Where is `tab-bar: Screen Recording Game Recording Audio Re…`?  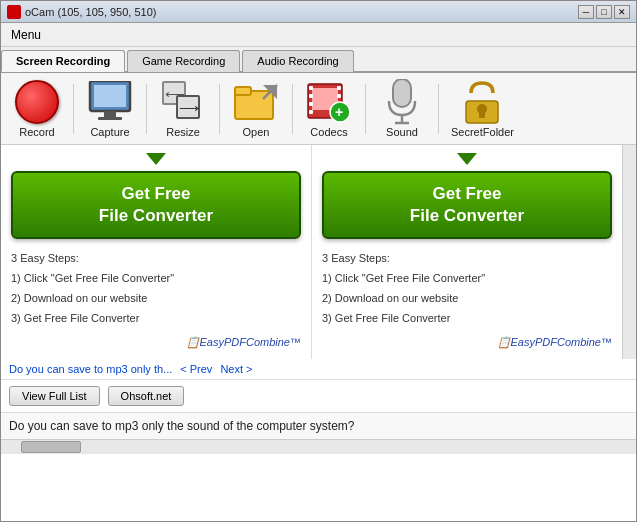 tab-bar: Screen Recording Game Recording Audio Re… is located at coordinates (318, 60).